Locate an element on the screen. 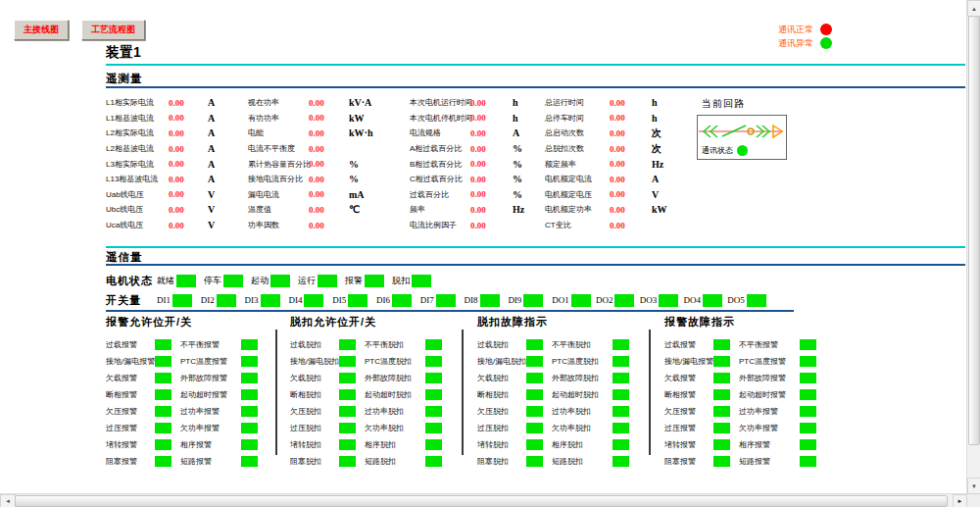 The width and height of the screenshot is (980, 507). horizontal-scrollbar: ◄ ► is located at coordinates (484, 500).